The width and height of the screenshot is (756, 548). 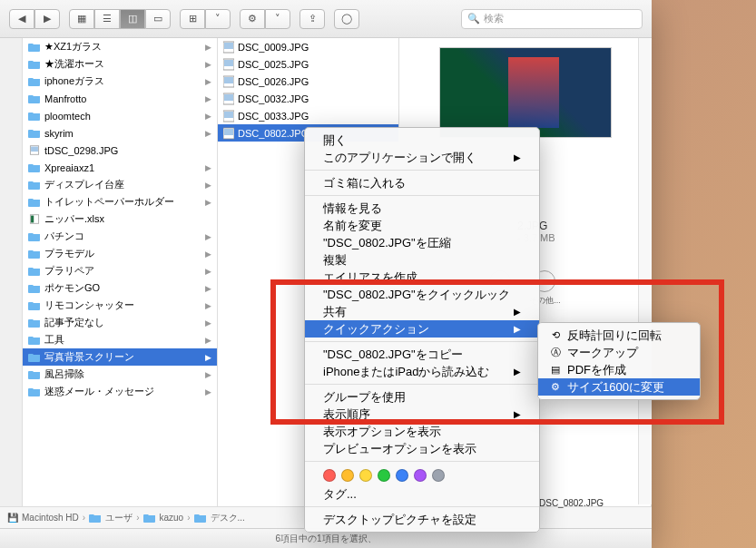 I want to click on sidebar-item: ポケモンGO▶, so click(x=120, y=289).